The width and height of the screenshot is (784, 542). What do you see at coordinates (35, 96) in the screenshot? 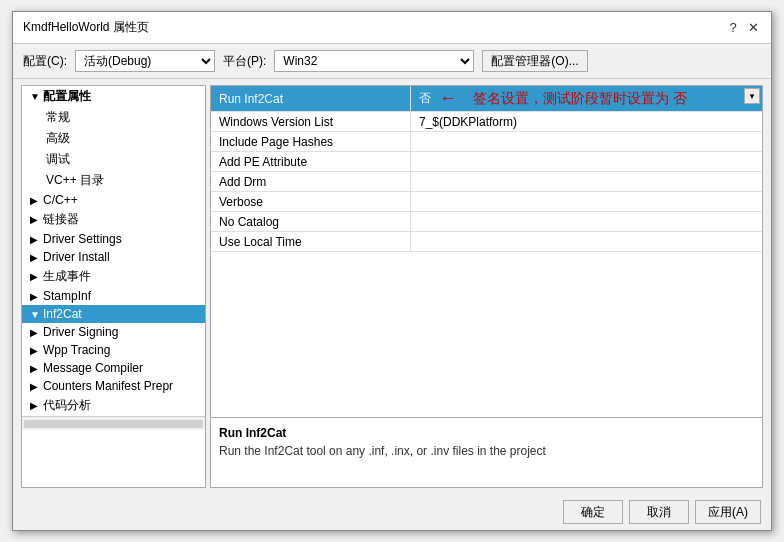
I see `tree-root-arrow: ▼` at bounding box center [35, 96].